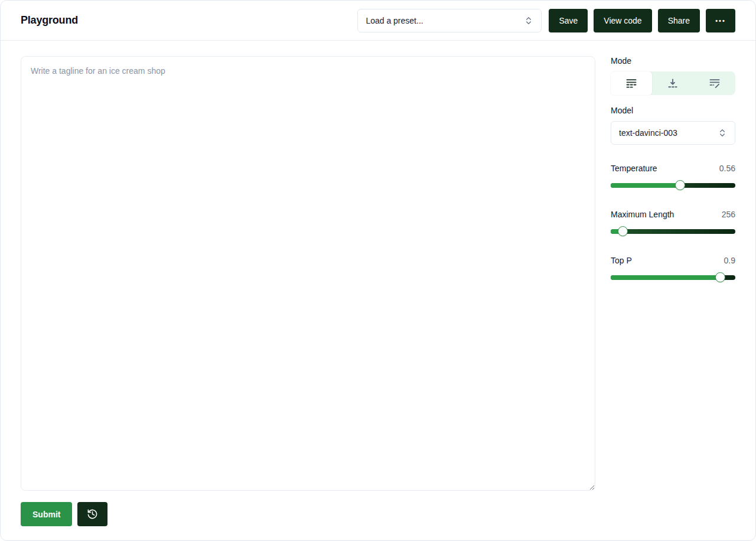 The height and width of the screenshot is (541, 756). Describe the element at coordinates (92, 514) in the screenshot. I see `history-button` at that location.